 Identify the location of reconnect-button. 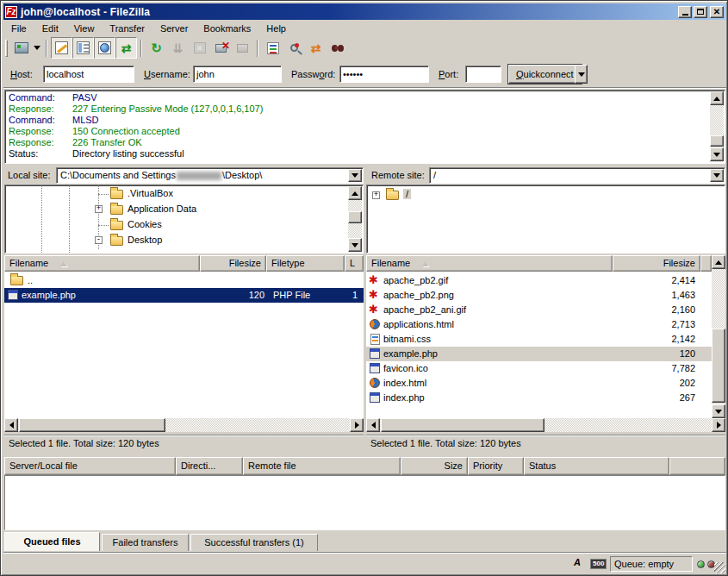
(243, 48).